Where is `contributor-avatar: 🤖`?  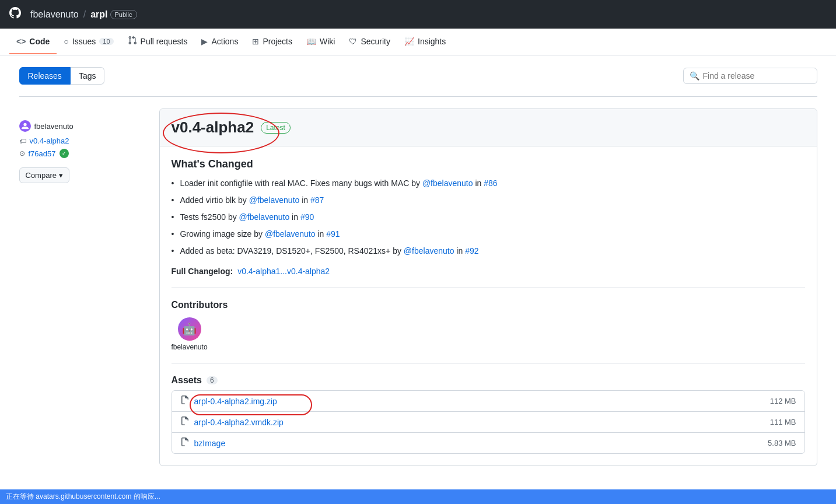
contributor-avatar: 🤖 is located at coordinates (190, 329).